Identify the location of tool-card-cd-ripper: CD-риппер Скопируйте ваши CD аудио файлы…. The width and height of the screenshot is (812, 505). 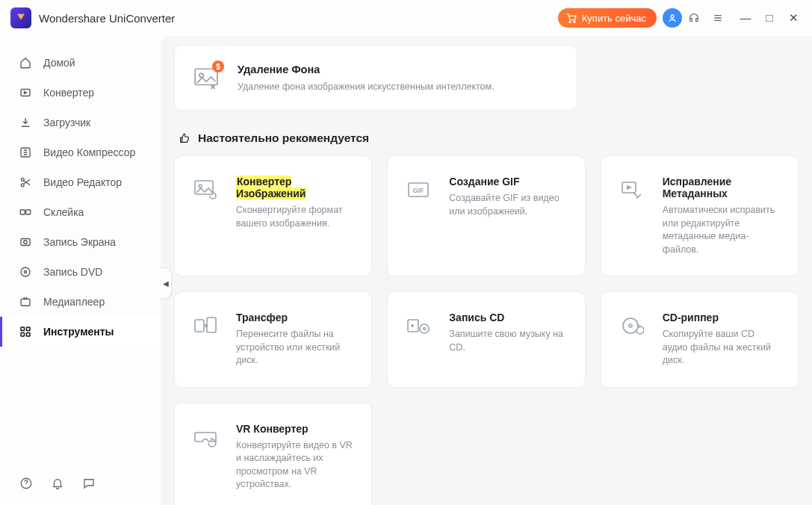
(699, 339).